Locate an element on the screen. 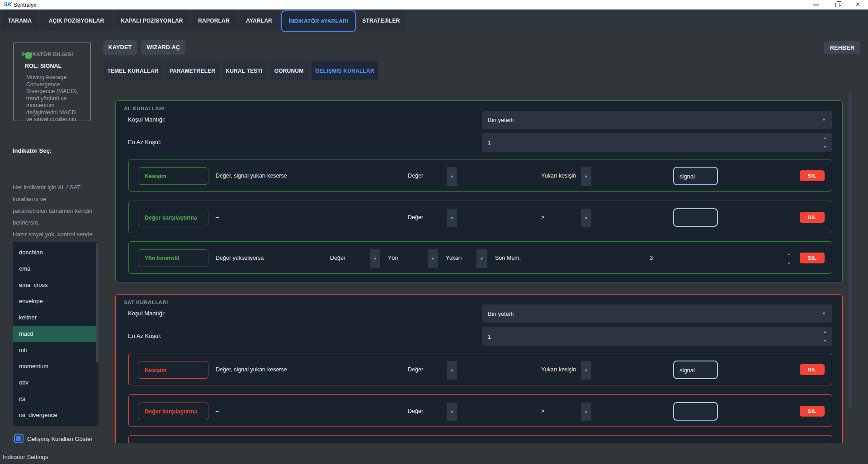 This screenshot has height=464, width=868. tab-i̇ndikatör-ayarlari: İNDIKATÖR AYARLARI is located at coordinates (318, 21).